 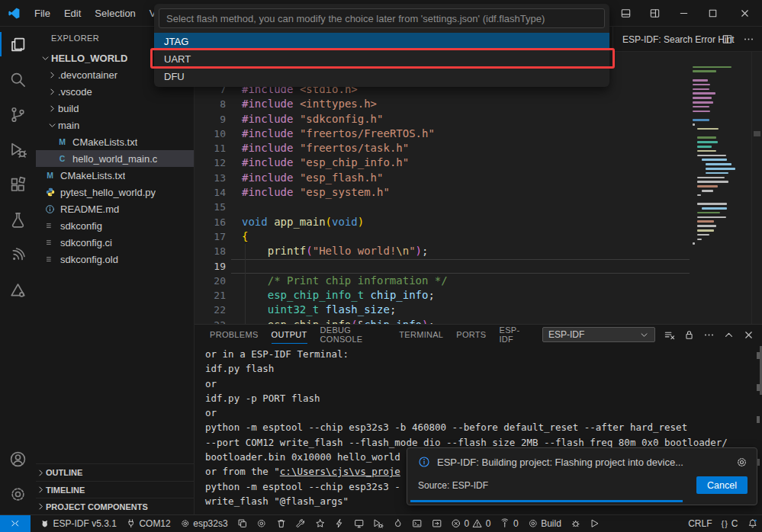 I want to click on menu-selection: Selection, so click(x=114, y=14).